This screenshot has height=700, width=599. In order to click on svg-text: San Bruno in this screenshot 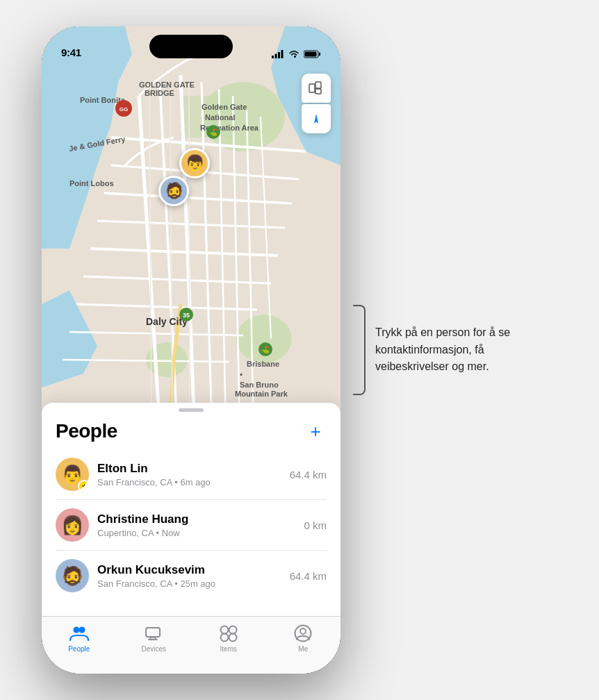, I will do `click(259, 385)`.